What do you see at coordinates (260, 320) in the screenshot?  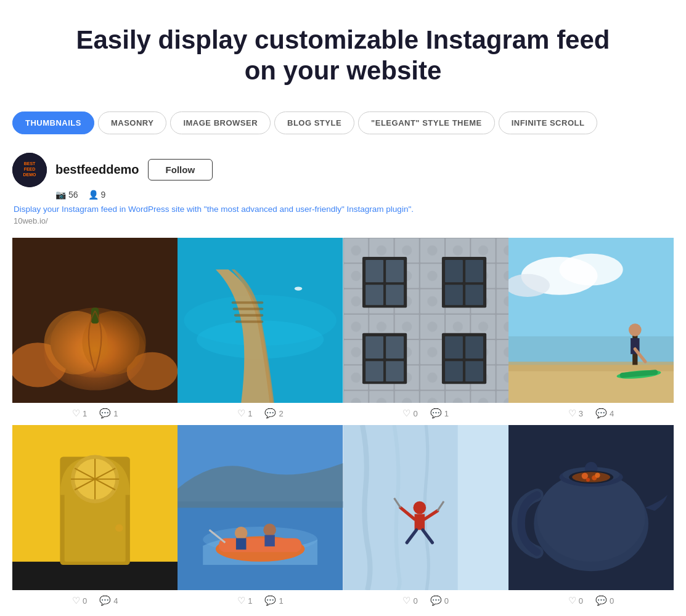 I see `image-aerial` at bounding box center [260, 320].